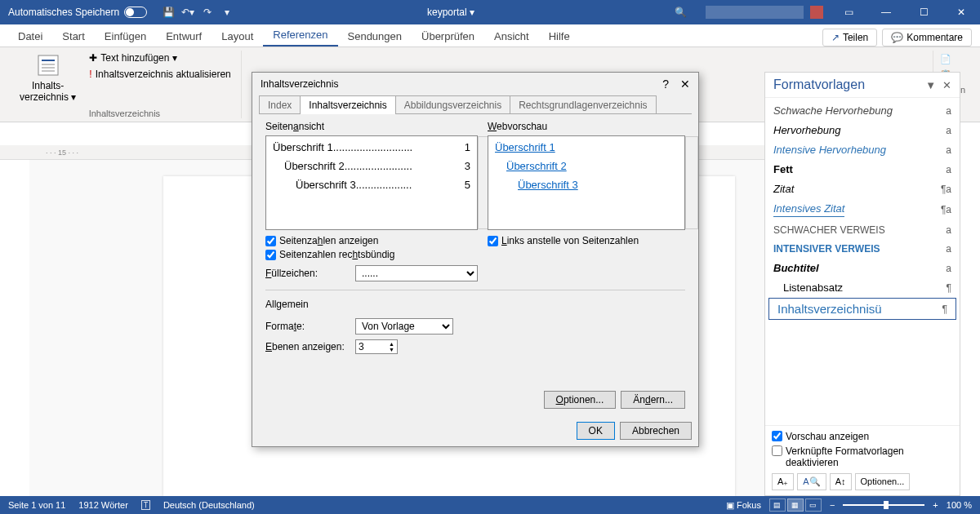 The width and height of the screenshot is (980, 514). I want to click on view-print-icon: ▦, so click(795, 505).